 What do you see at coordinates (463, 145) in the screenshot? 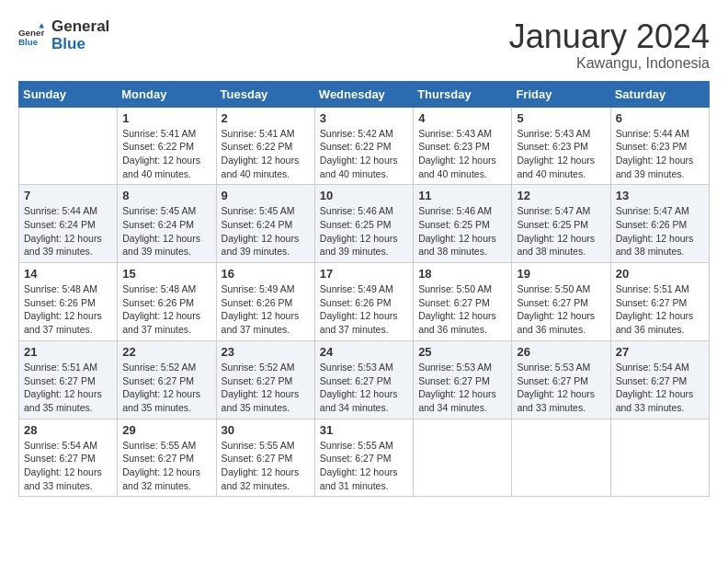
I see `calendar-cell: 4Sunrise: 5:43 AM Sunset: 6:23 PM Daylig…` at bounding box center [463, 145].